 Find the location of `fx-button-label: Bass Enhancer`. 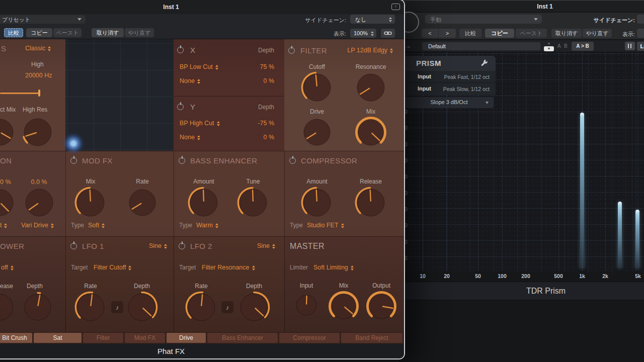

fx-button-label: Bass Enhancer is located at coordinates (243, 338).